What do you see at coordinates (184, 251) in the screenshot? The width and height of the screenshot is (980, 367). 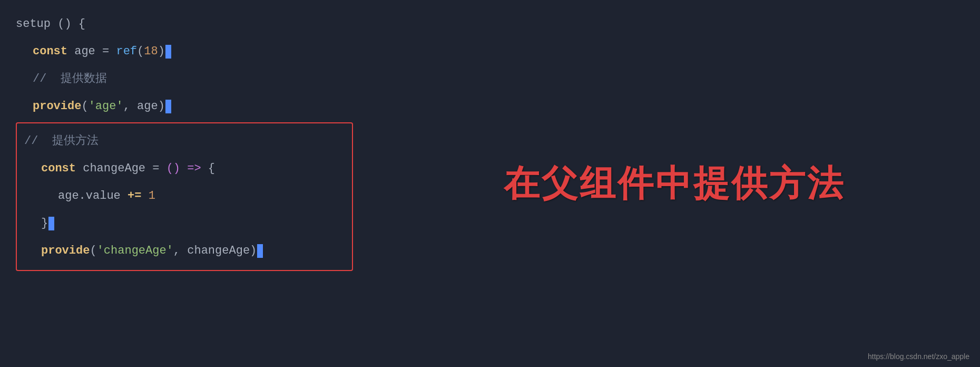 I see `code-line-provide-changeage: provide ('changeAge', changeAge)` at bounding box center [184, 251].